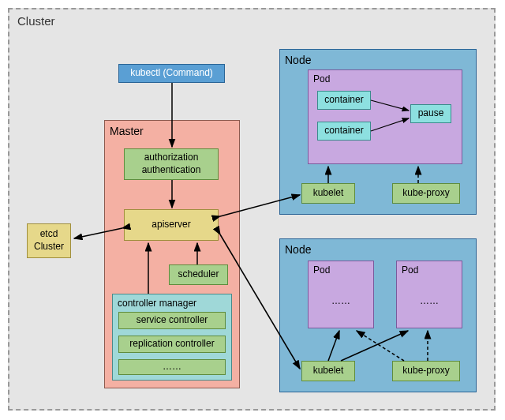 This screenshot has width=505, height=420. I want to click on node2-pod2-more: ……, so click(429, 302).